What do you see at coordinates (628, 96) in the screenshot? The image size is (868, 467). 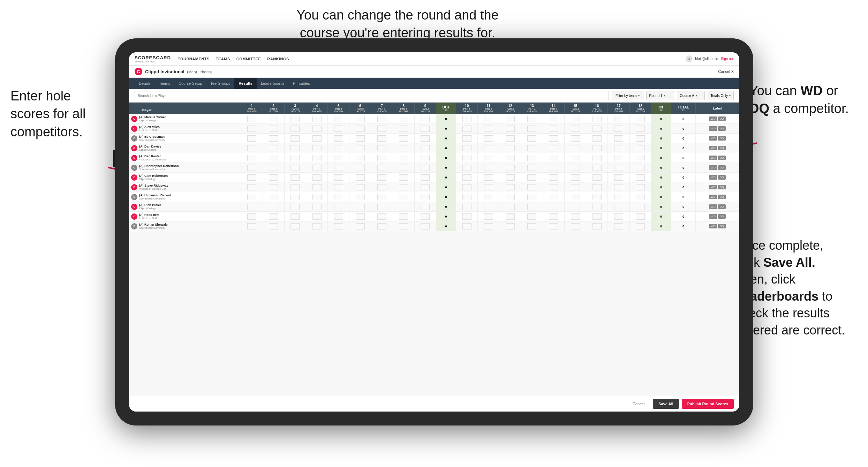 I see `filter-team-btn: Filter by team ▾` at bounding box center [628, 96].